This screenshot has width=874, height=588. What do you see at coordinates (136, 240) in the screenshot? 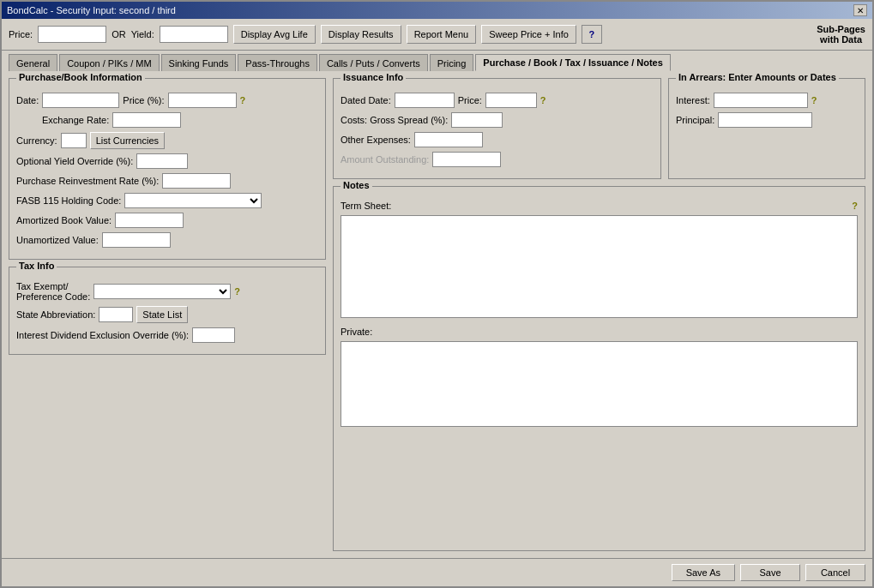
I see `unamortized-input` at bounding box center [136, 240].